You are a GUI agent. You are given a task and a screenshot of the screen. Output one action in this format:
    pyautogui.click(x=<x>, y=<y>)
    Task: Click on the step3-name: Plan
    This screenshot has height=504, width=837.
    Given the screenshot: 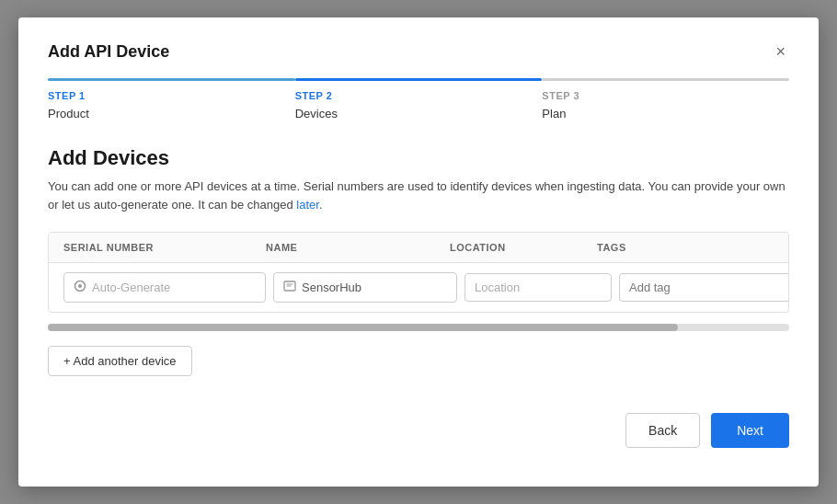 What is the action you would take?
    pyautogui.click(x=666, y=114)
    